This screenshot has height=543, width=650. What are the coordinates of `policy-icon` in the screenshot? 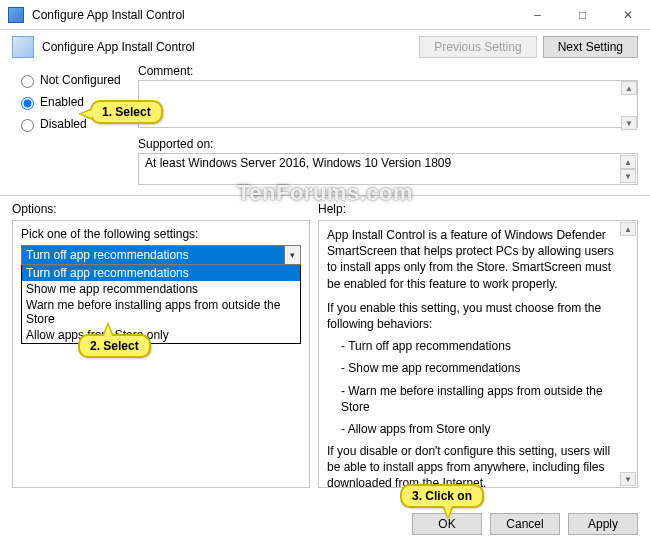 It's located at (23, 47).